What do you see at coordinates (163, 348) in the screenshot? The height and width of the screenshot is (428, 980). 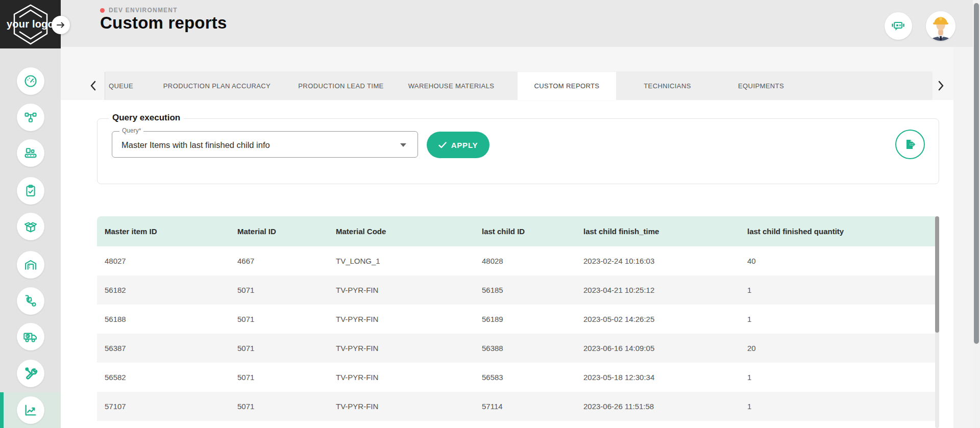 I see `table-cell: 56387` at bounding box center [163, 348].